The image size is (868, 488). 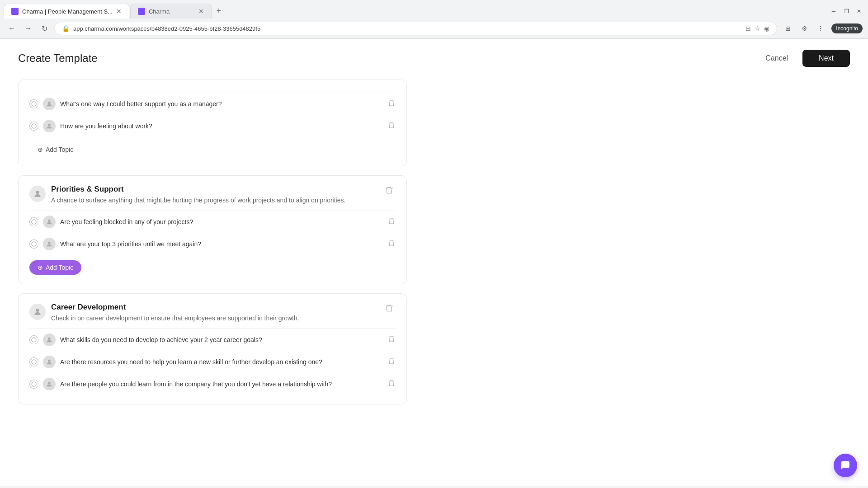 I want to click on question-text-3: Are you feeling blocked in any of your p…, so click(x=222, y=222).